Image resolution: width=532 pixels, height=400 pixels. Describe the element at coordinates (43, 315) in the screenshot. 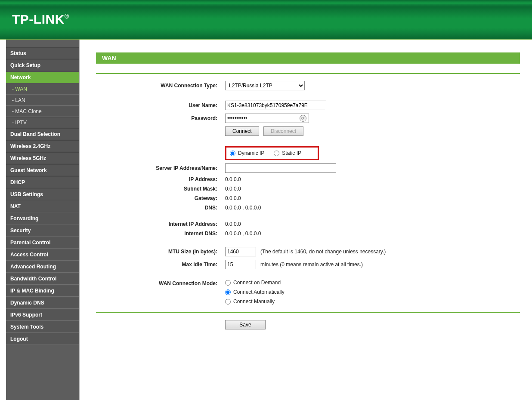

I see `sidebar-item: IPv6 Support` at that location.